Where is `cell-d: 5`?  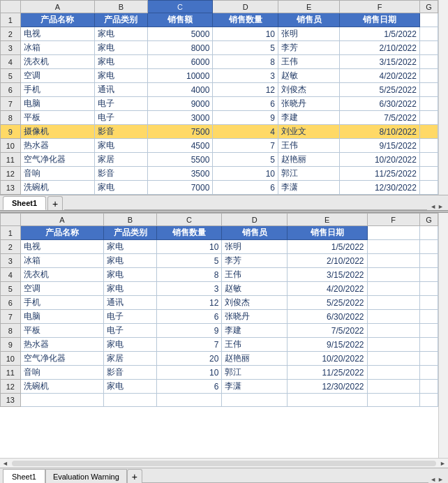 cell-d: 5 is located at coordinates (246, 48).